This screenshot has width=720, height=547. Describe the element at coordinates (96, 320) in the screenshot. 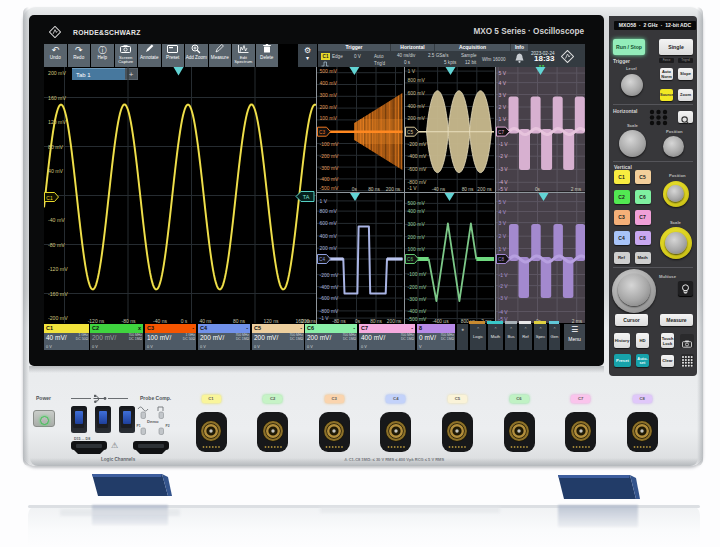

I see `svg-text: -120 ns` at that location.